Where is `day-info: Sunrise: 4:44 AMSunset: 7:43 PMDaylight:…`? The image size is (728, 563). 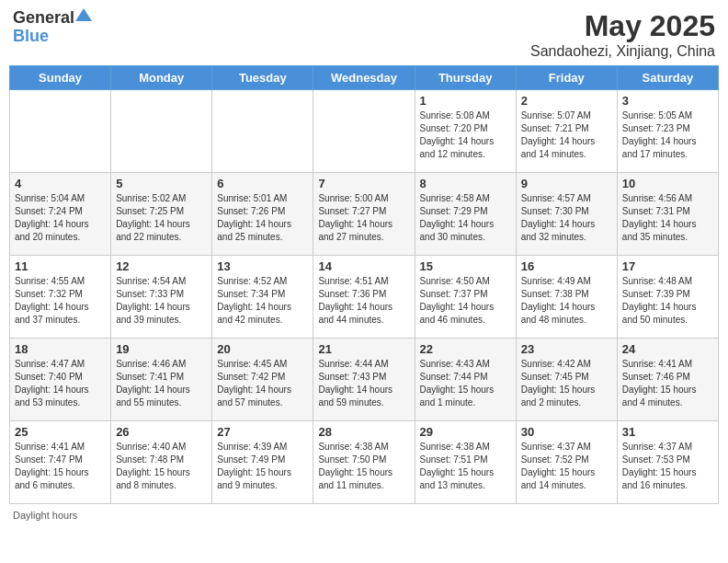
day-info: Sunrise: 4:44 AMSunset: 7:43 PMDaylight:… is located at coordinates (364, 384).